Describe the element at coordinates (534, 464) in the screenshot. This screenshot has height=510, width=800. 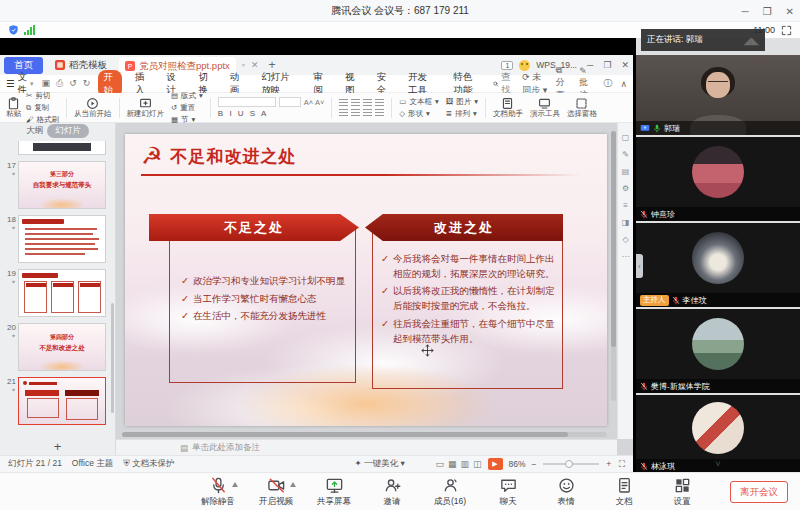
I see `zoom-out-icon: −` at that location.